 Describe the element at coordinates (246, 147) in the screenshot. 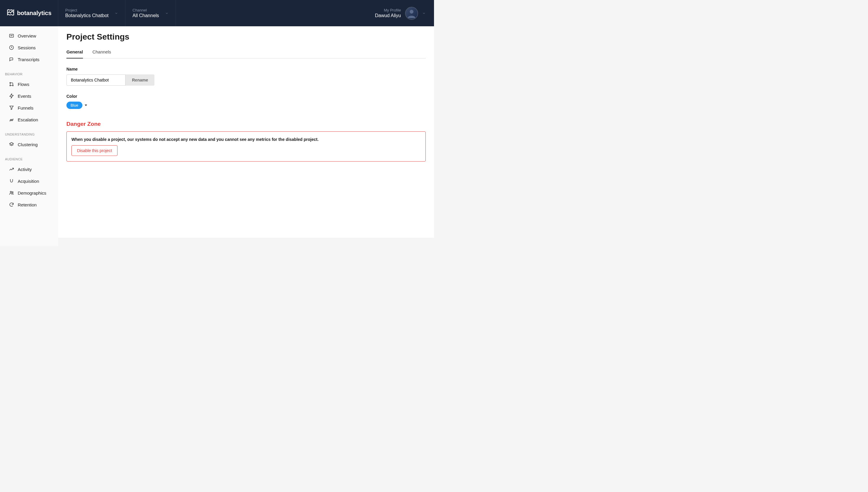

I see `danger-zone: When you disable a project, our systems …` at that location.